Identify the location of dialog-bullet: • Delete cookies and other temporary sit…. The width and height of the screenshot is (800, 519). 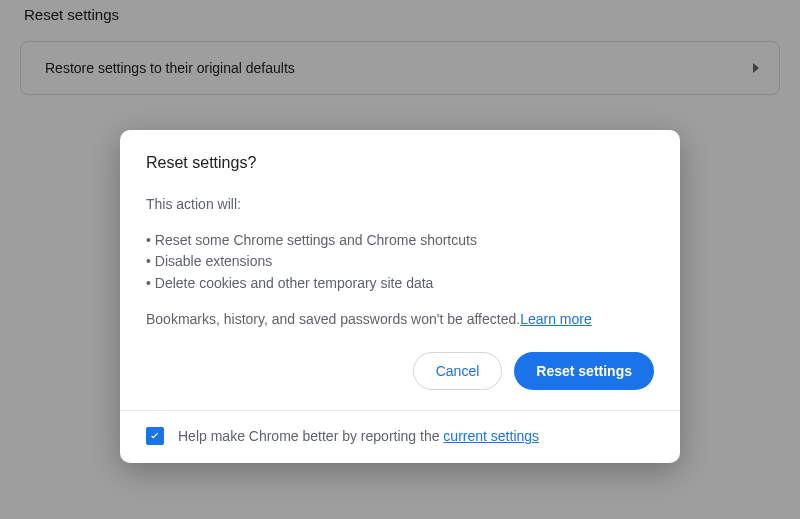
(400, 284).